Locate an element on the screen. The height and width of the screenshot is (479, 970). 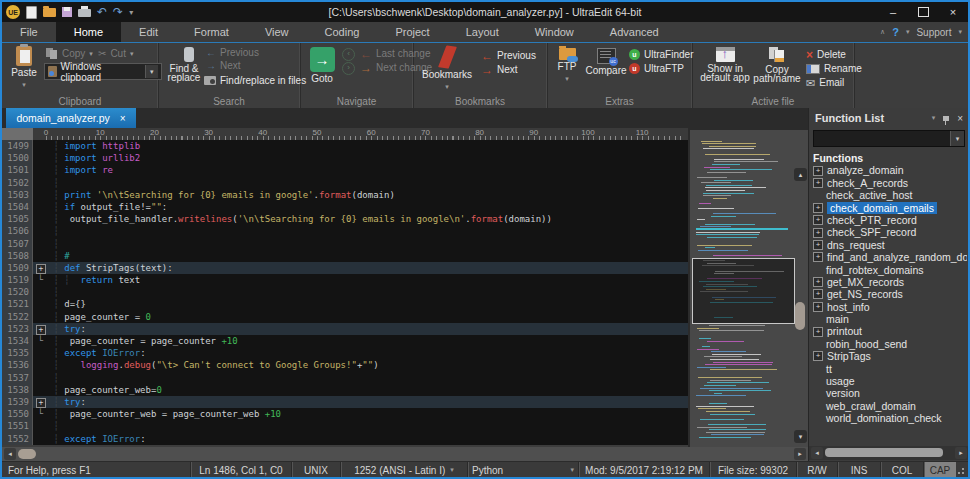
status-column-mode: COL is located at coordinates (902, 470).